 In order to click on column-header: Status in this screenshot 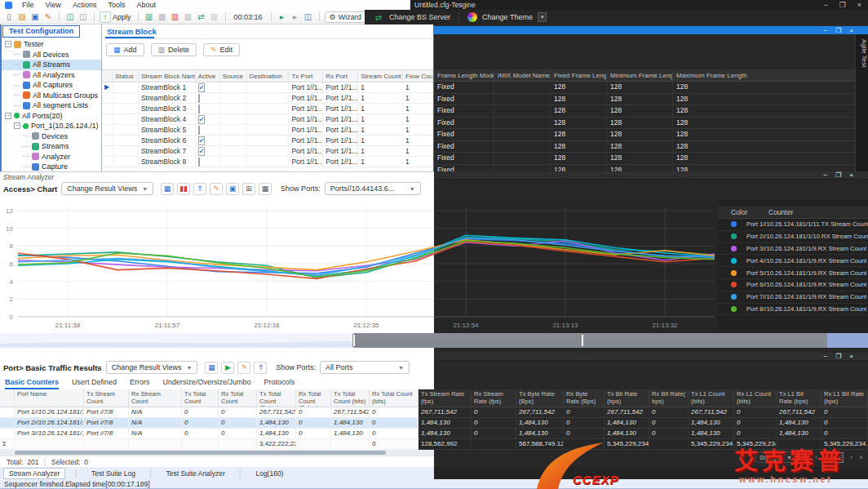, I will do `click(126, 76)`.